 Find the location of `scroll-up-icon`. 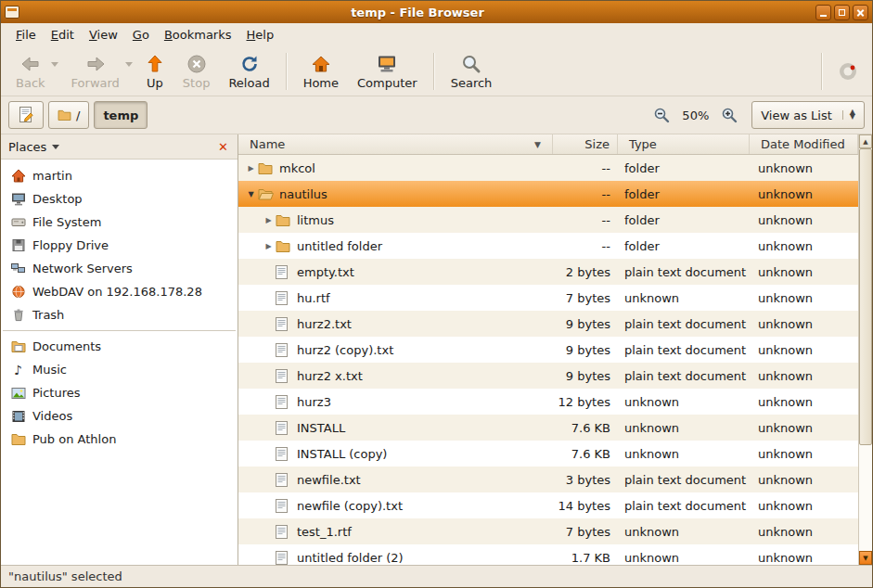

scroll-up-icon is located at coordinates (866, 141).